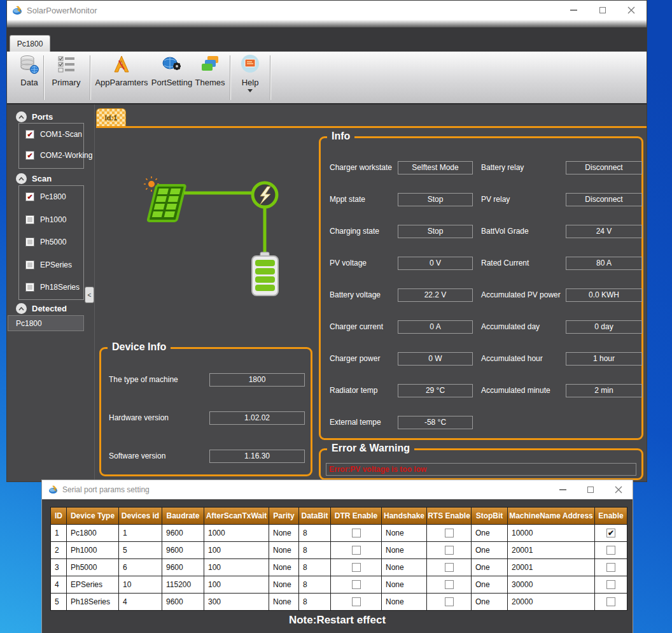 The height and width of the screenshot is (633, 672). I want to click on checkbox-ph1000: Ph1000, so click(46, 220).